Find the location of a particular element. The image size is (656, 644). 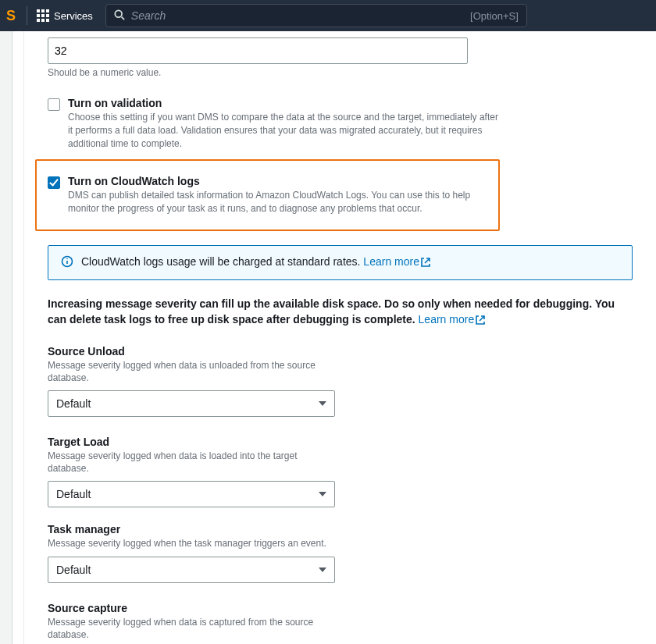

task-manager-value: Default is located at coordinates (73, 570).